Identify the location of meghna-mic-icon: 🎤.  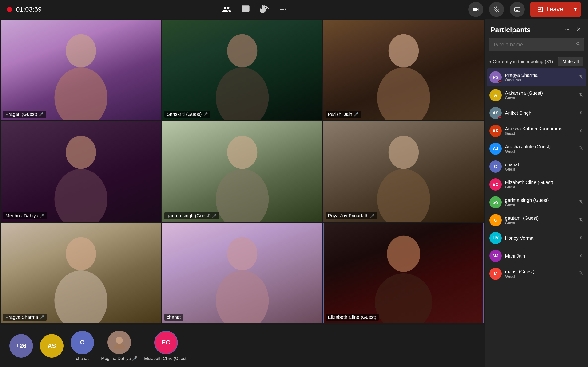
(42, 216).